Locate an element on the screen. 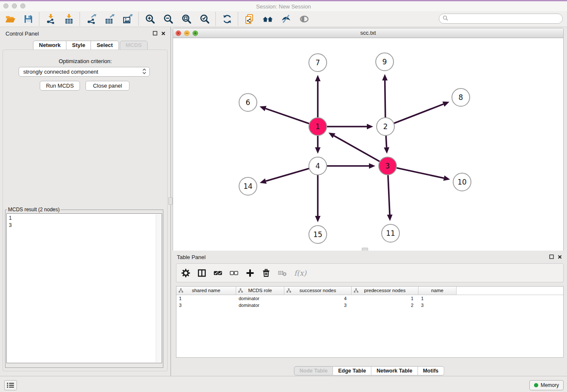 The width and height of the screenshot is (567, 392). graph-node-11: 11 is located at coordinates (391, 233).